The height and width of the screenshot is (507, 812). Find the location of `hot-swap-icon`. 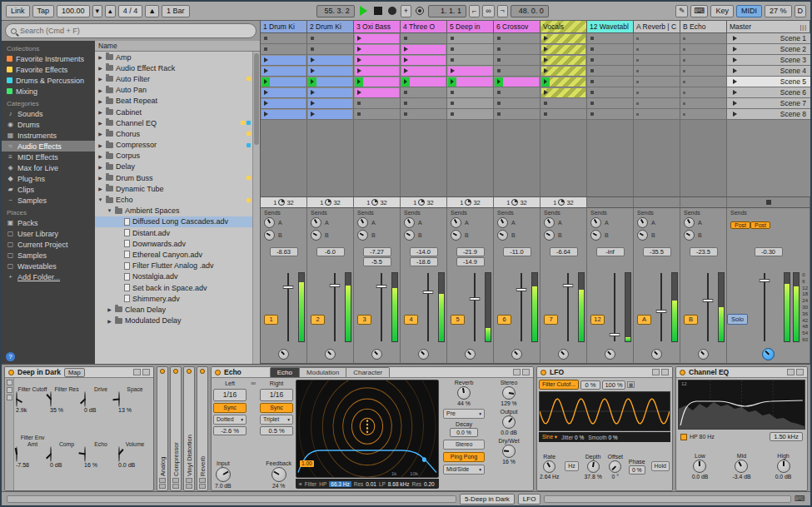

hot-swap-icon is located at coordinates (147, 372).